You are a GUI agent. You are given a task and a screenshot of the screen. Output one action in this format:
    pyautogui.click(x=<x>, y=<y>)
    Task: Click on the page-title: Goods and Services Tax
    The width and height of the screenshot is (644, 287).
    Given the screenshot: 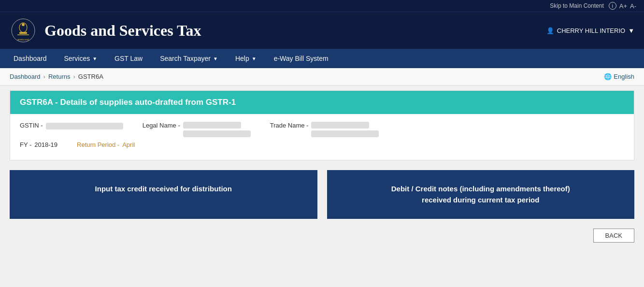 What is the action you would take?
    pyautogui.click(x=123, y=31)
    